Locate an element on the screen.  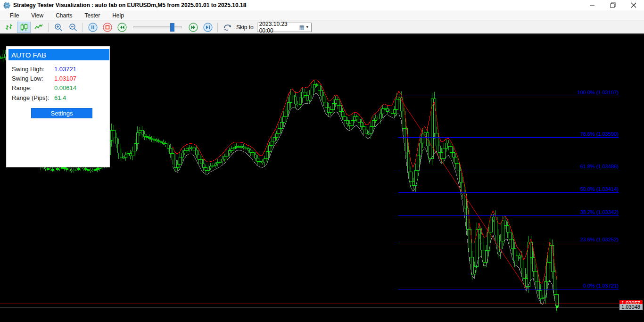
stop-button is located at coordinates (107, 27).